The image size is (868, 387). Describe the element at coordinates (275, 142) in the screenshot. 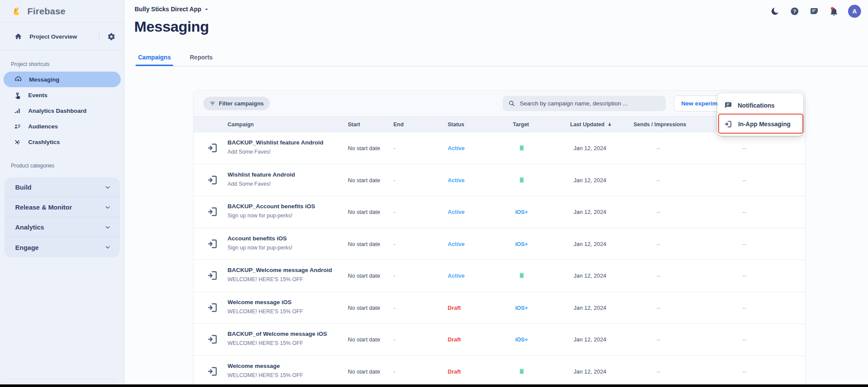

I see `campaign-name: BACKUP_Wishlist feature Android` at that location.